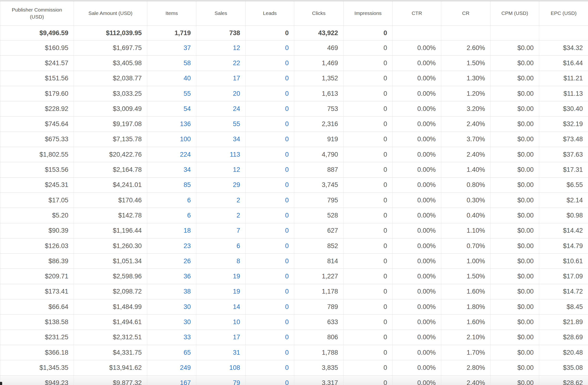 This screenshot has width=588, height=385. What do you see at coordinates (221, 246) in the screenshot?
I see `cell-sales-link: 6` at bounding box center [221, 246].